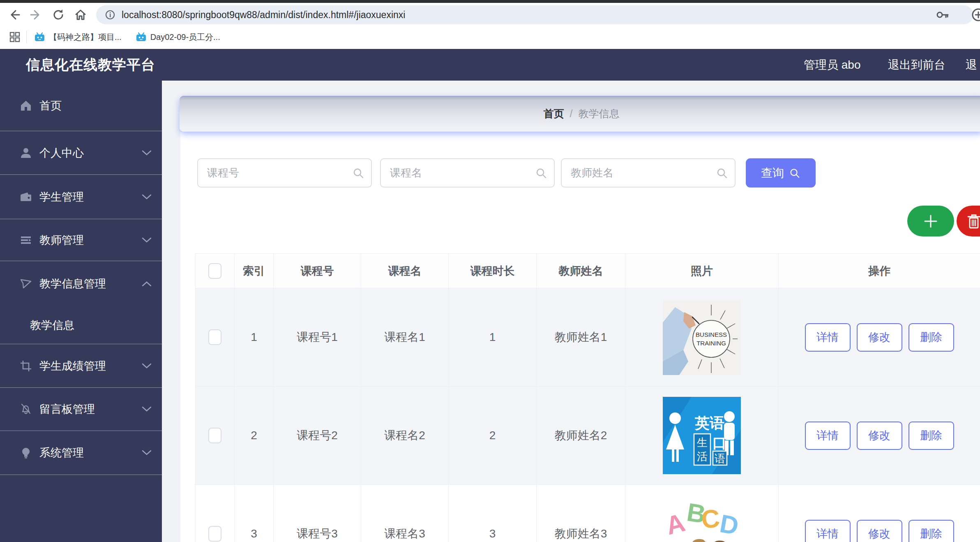  Describe the element at coordinates (26, 240) in the screenshot. I see `list-icon` at that location.